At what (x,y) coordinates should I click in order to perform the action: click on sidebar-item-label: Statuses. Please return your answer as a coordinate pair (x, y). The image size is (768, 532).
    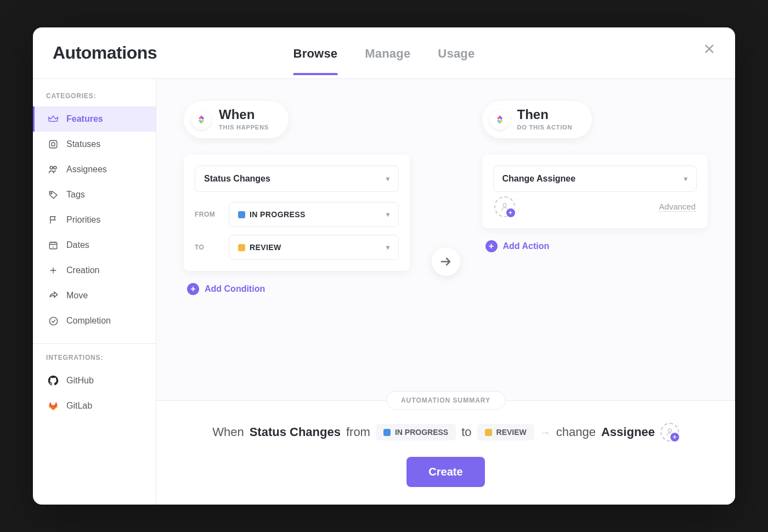
    Looking at the image, I should click on (83, 144).